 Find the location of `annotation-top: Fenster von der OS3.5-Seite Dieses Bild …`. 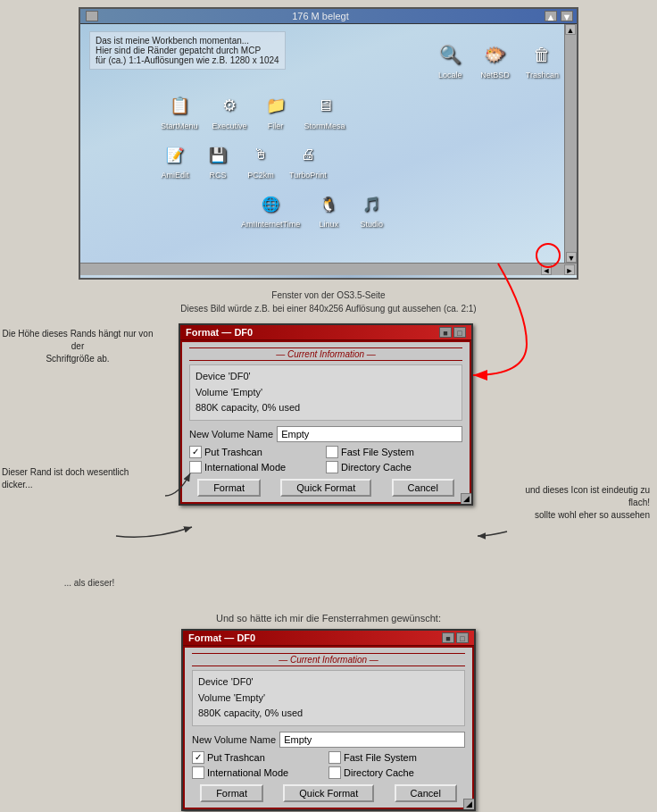

annotation-top: Fenster von der OS3.5-Seite Dieses Bild … is located at coordinates (328, 302).